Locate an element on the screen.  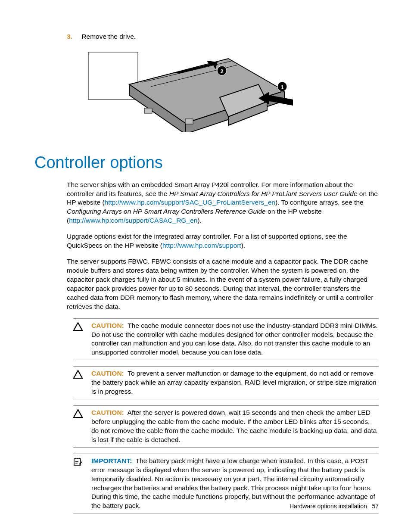
footer-page-number: 57 is located at coordinates (375, 506).